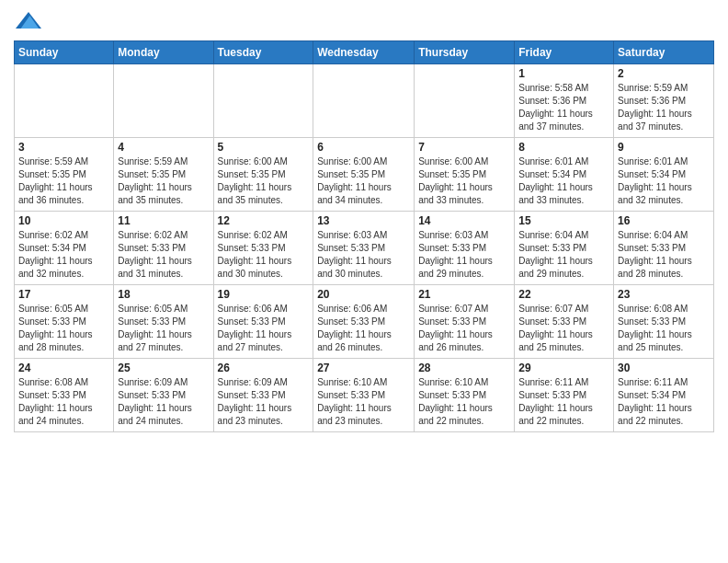 The height and width of the screenshot is (563, 728). Describe the element at coordinates (364, 53) in the screenshot. I see `weekday-wednesday: Wednesday` at that location.